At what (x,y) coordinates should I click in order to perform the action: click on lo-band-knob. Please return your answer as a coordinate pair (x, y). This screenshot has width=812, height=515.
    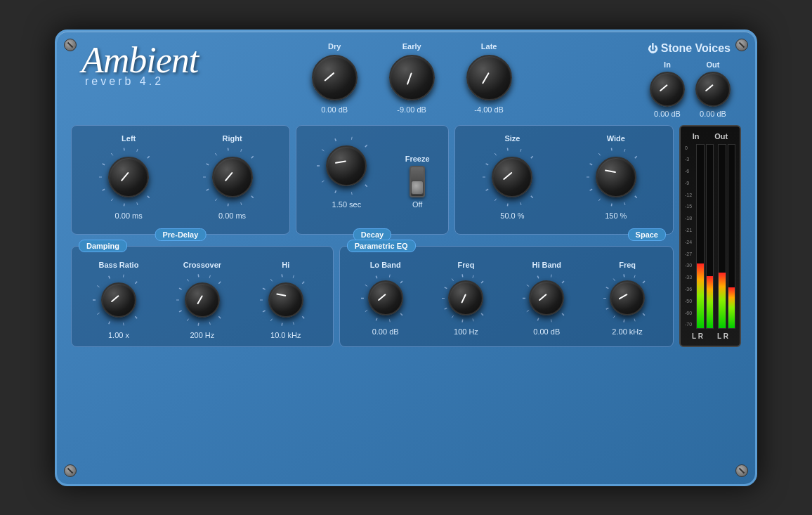
    Looking at the image, I should click on (386, 298).